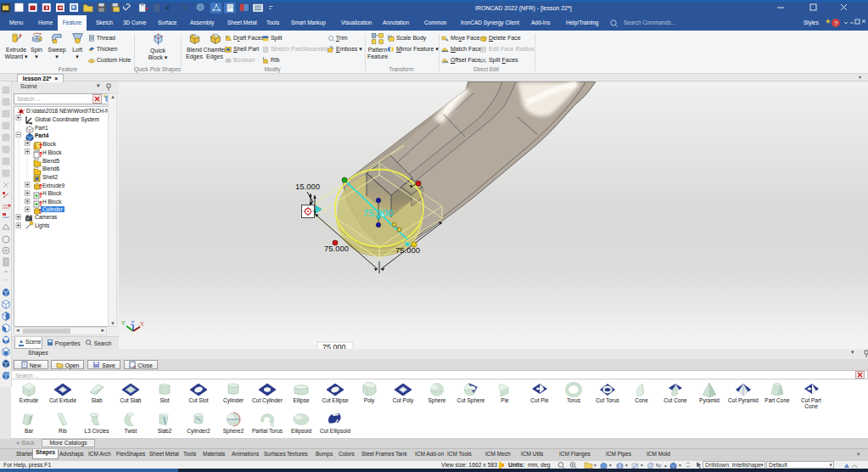 The width and height of the screenshot is (868, 472). Describe the element at coordinates (658, 465) in the screenshot. I see `svg-text: 6y` at that location.